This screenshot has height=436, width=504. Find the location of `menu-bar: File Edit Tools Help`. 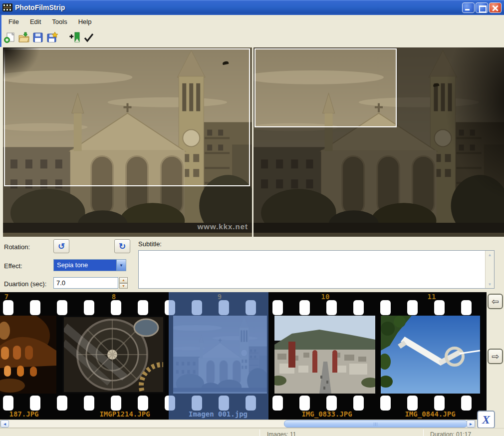

menu-bar: File Edit Tools Help is located at coordinates (252, 21).